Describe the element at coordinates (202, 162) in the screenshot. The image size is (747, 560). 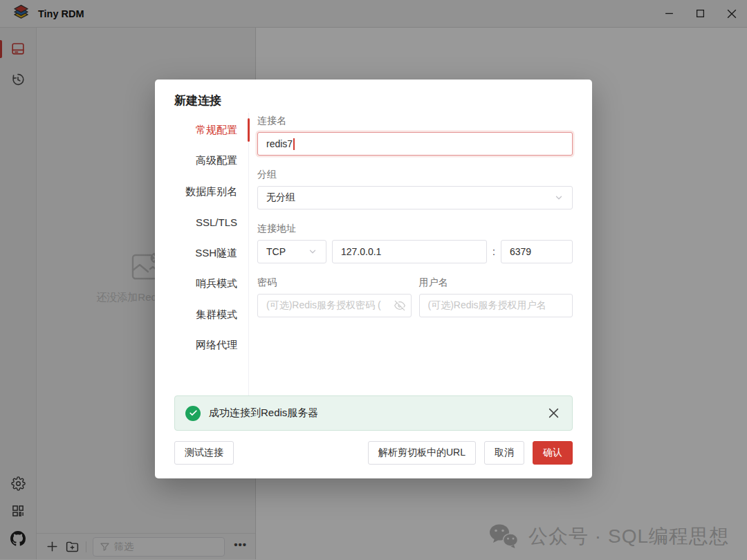
I see `tab-advanced-config: 高级配置` at that location.